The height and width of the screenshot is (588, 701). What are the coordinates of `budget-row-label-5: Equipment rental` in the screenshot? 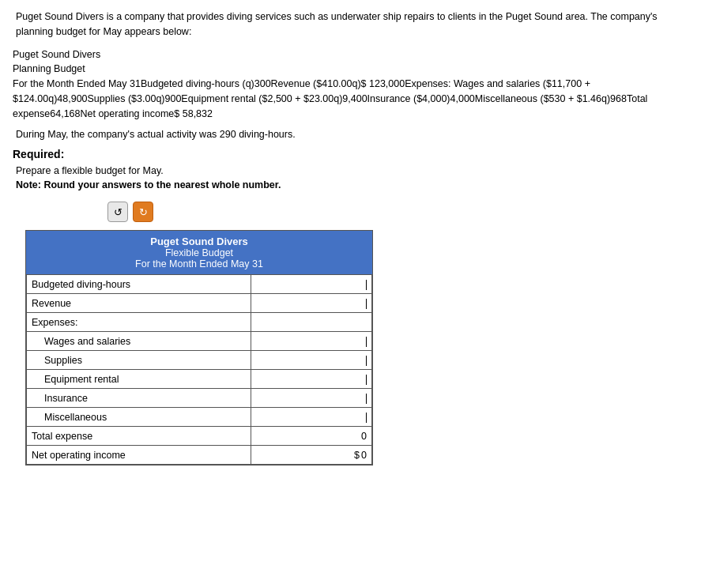 It's located at (139, 379).